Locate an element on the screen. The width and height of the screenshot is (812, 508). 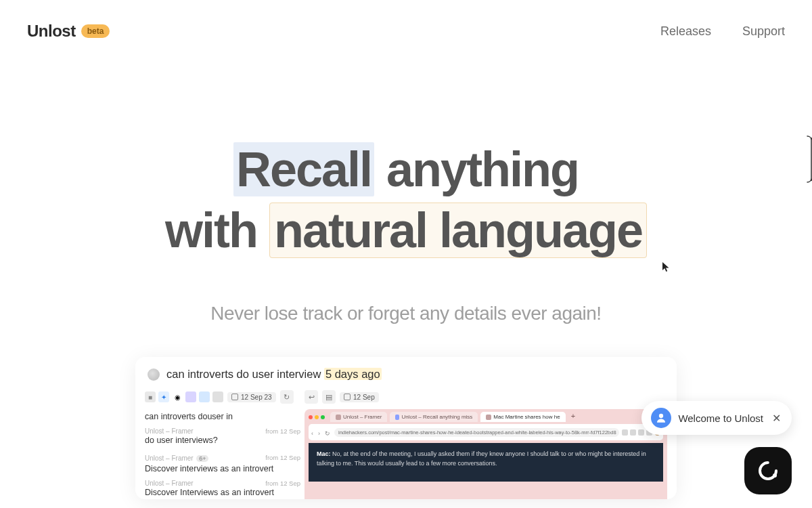
result-title: Discover Interviews as an introvert is located at coordinates (223, 492).